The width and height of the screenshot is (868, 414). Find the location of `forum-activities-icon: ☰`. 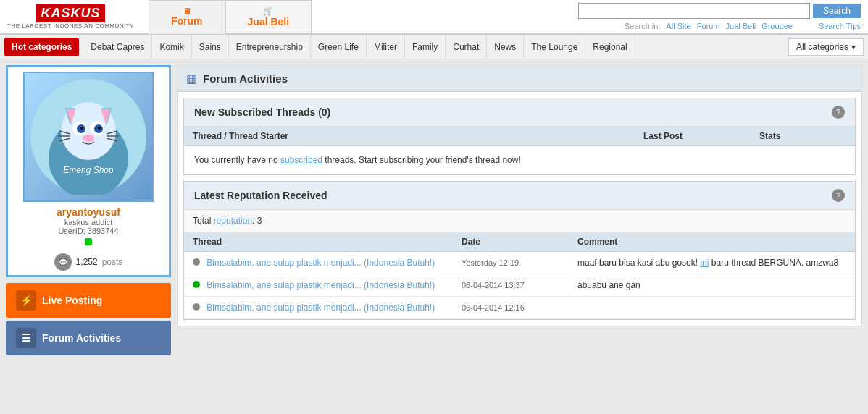

forum-activities-icon: ☰ is located at coordinates (26, 338).